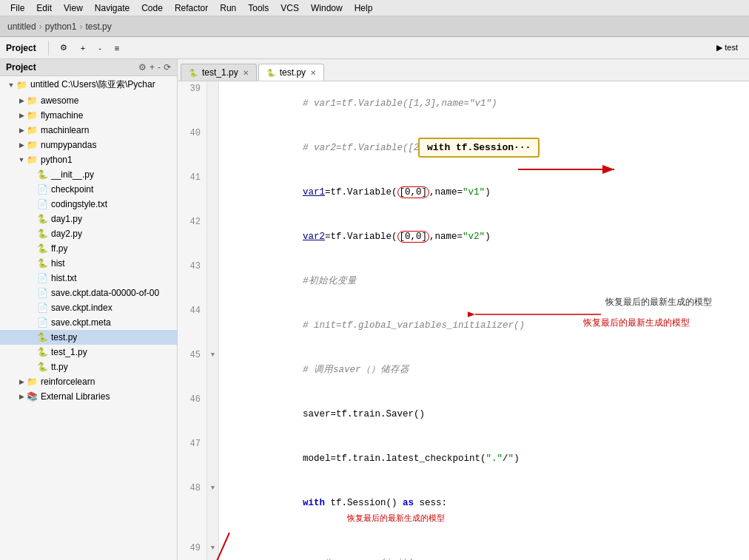  What do you see at coordinates (43, 175) in the screenshot?
I see `py-icon-init: 🐍` at bounding box center [43, 175].